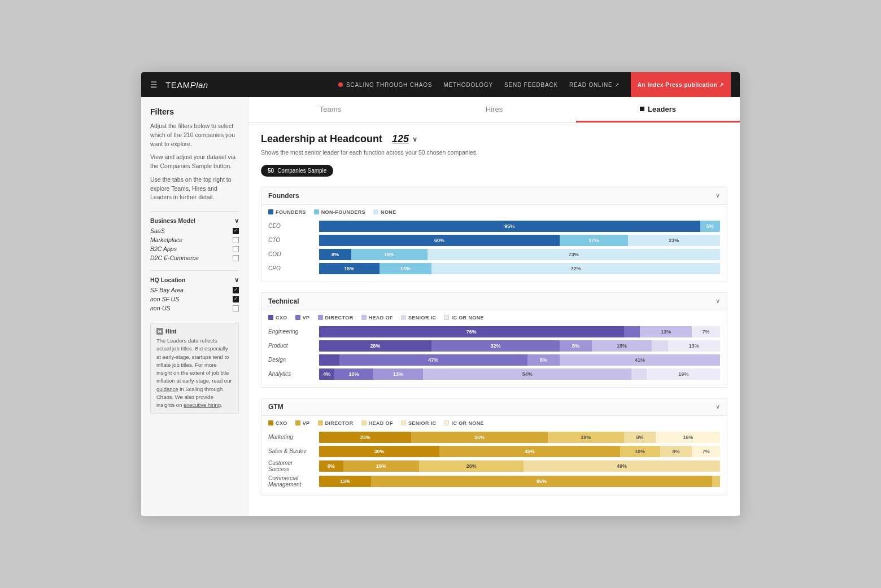 This screenshot has width=881, height=588. What do you see at coordinates (405, 269) in the screenshot?
I see `cpo-seg-2: 13%` at bounding box center [405, 269].